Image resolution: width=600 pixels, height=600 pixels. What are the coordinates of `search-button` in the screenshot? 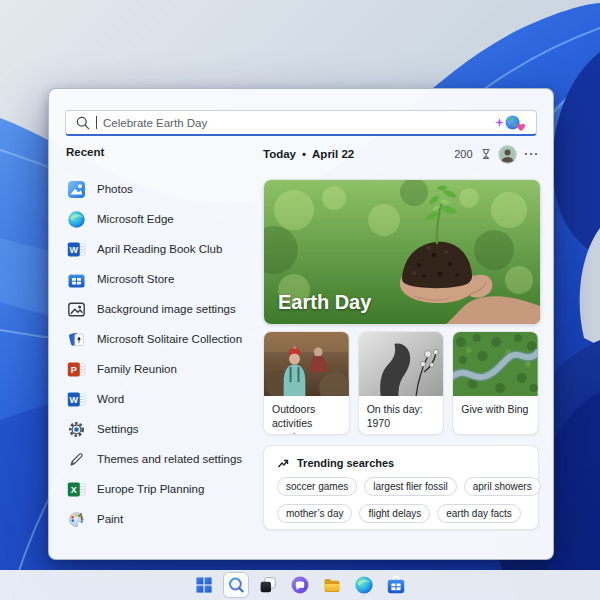 It's located at (236, 585).